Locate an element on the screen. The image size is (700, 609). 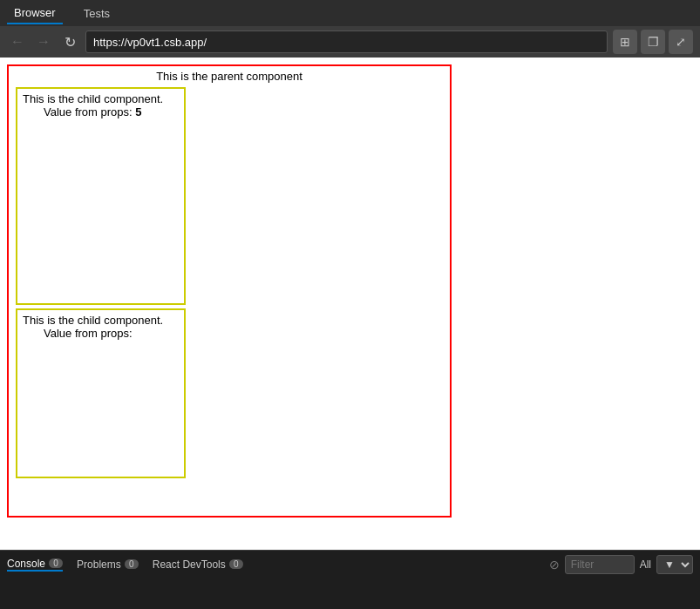
devtools-tab: React DevTools 0 is located at coordinates (198, 565).